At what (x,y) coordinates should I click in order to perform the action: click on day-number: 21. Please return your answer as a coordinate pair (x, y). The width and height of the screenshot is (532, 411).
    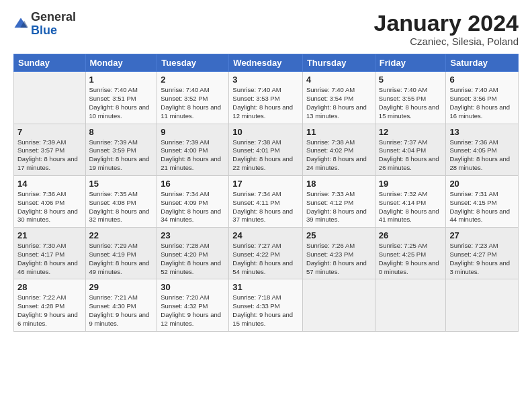
    Looking at the image, I should click on (50, 235).